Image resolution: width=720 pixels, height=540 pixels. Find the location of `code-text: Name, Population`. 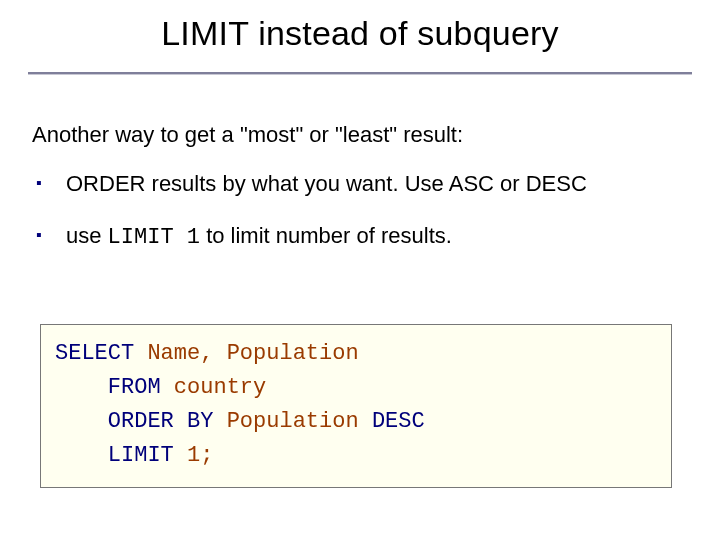

code-text: Name, Population is located at coordinates (246, 354).